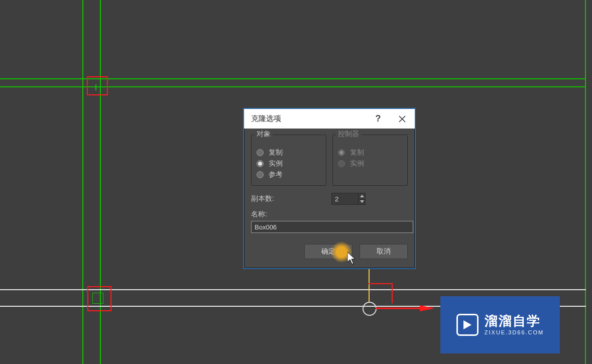 The image size is (592, 364). Describe the element at coordinates (467, 325) in the screenshot. I see `play-icon` at that location.